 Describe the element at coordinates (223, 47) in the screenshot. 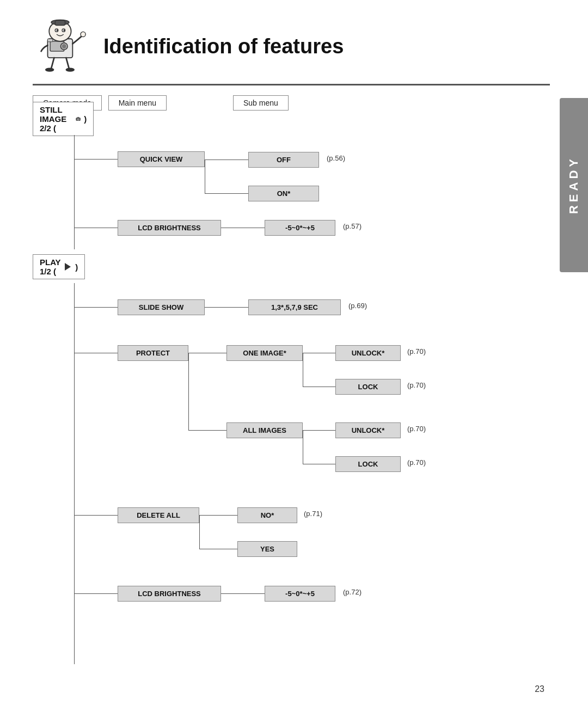

I see `page-title: Identification of features` at that location.